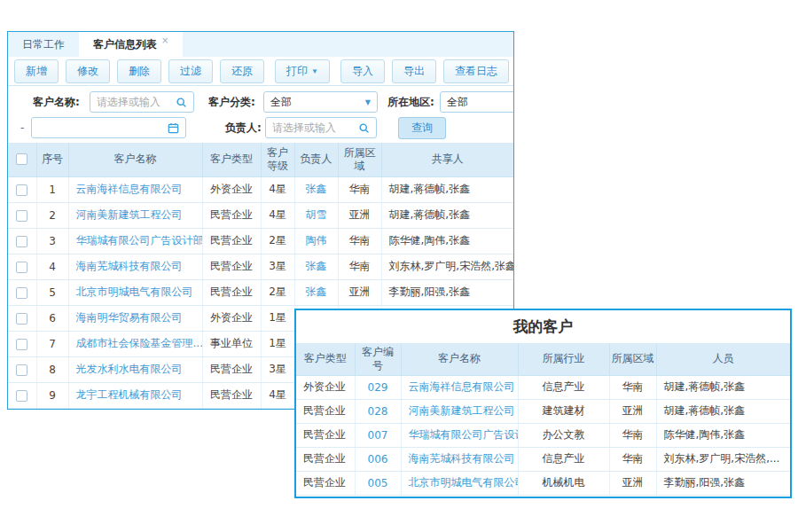 The image size is (798, 532). Describe the element at coordinates (363, 71) in the screenshot. I see `import-button: 导入` at that location.